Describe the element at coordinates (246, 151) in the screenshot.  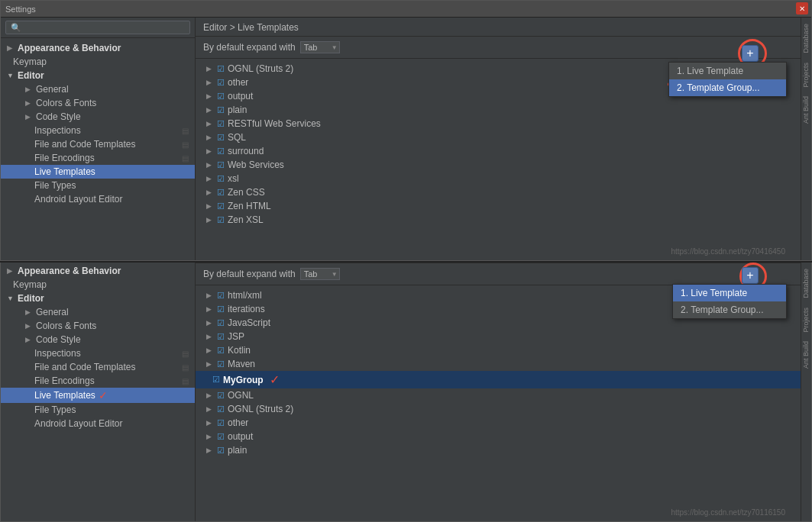
I see `template-label: surround` at that location.